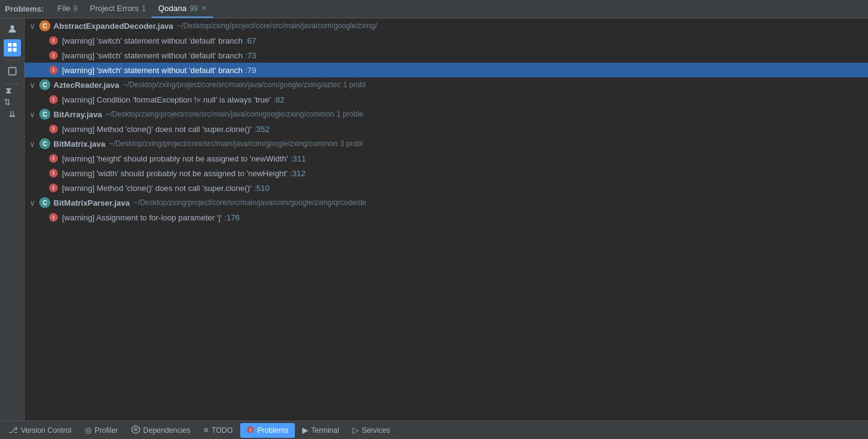 The image size is (868, 439). What do you see at coordinates (34, 26) in the screenshot?
I see `chevron-icon: ∨` at bounding box center [34, 26].